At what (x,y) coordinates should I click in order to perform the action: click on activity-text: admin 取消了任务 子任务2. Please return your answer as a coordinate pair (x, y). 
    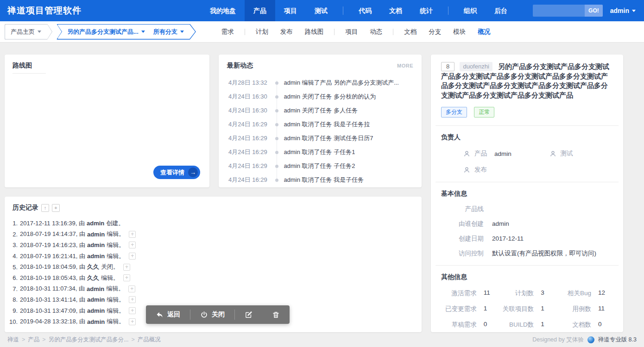
    Looking at the image, I should click on (320, 166).